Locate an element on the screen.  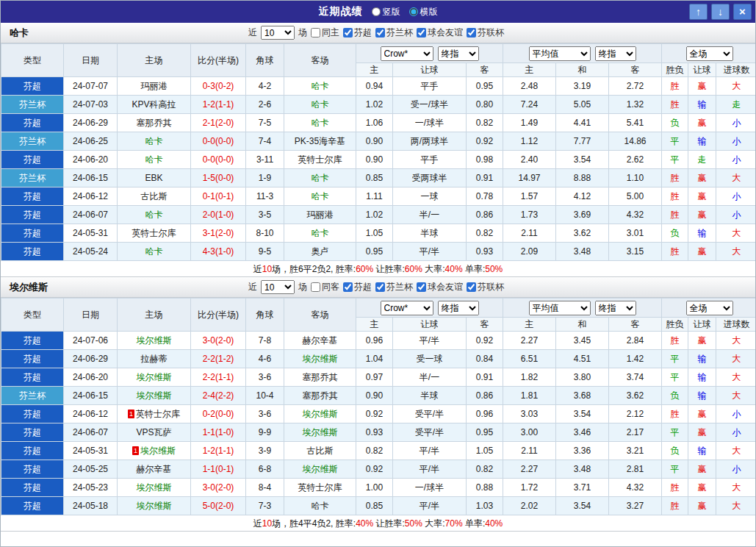
home-team-name: 古比斯 is located at coordinates (154, 196).